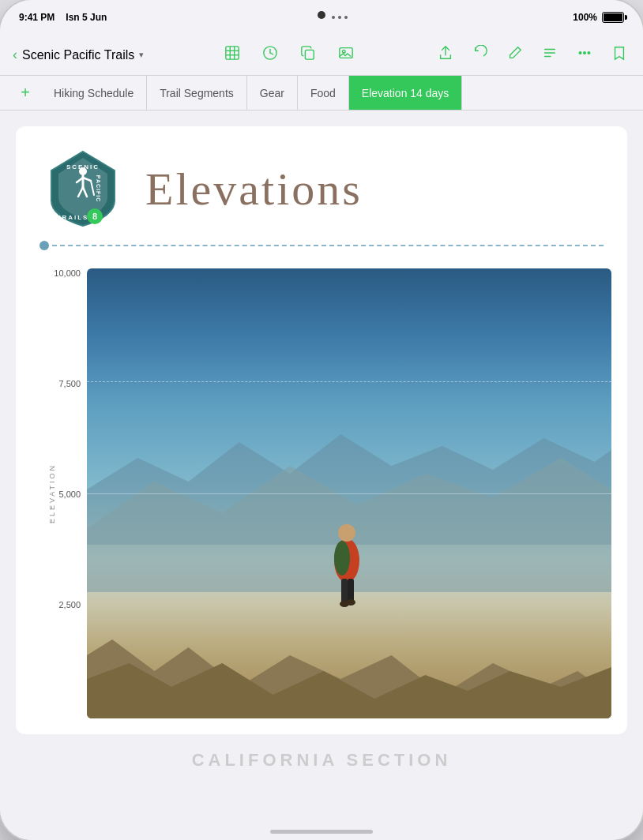 This screenshot has height=840, width=643. What do you see at coordinates (36, 17) in the screenshot?
I see `time-display: 9:41 PM` at bounding box center [36, 17].